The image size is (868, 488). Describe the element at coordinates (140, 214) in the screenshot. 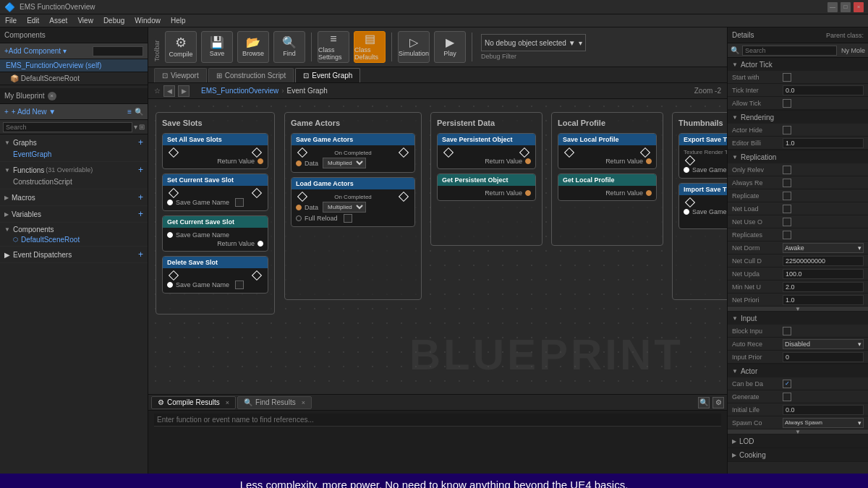

I see `variables-add-button: +` at that location.